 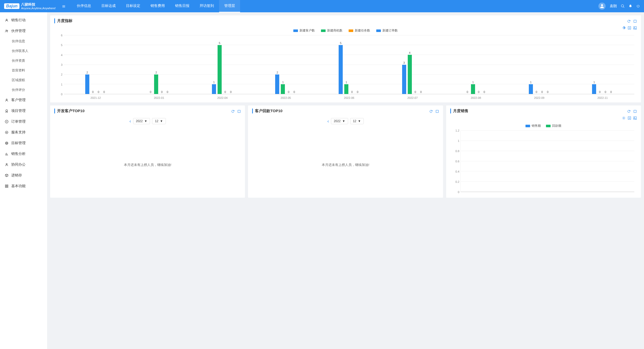 What do you see at coordinates (24, 186) in the screenshot?
I see `sidebar-group: 基本功能` at bounding box center [24, 186].